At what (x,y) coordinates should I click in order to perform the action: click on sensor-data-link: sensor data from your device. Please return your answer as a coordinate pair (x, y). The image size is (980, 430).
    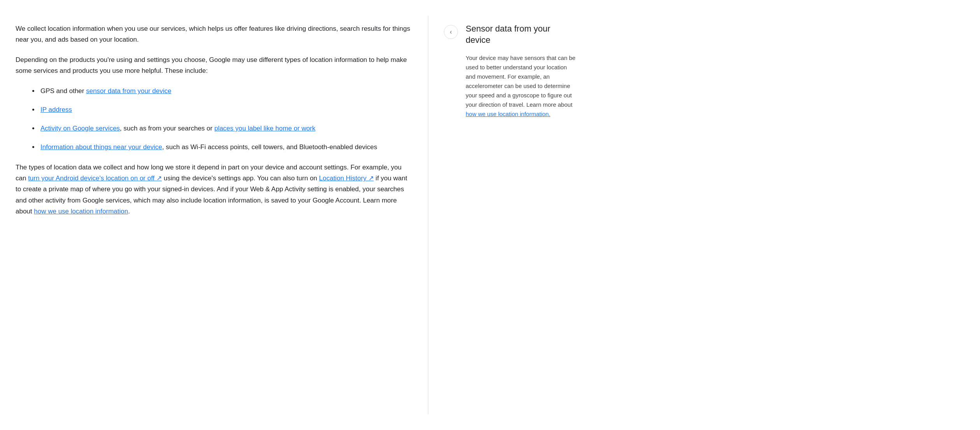
    Looking at the image, I should click on (128, 91).